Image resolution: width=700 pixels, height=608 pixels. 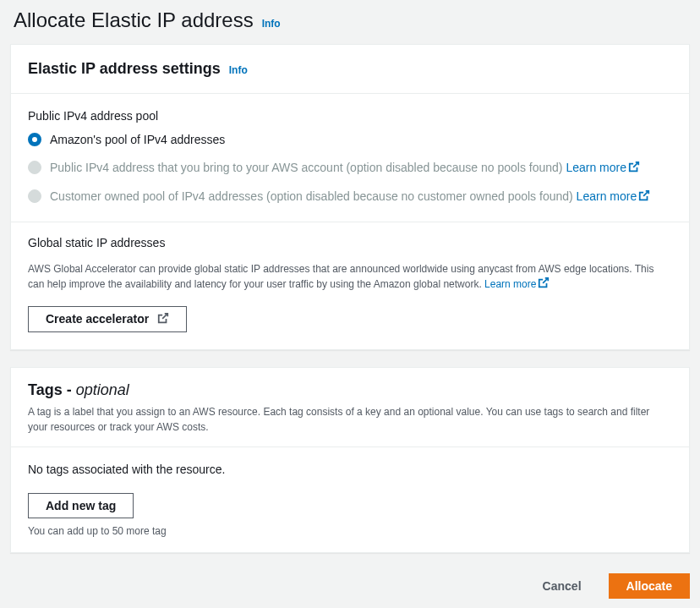 I want to click on radio-selected-icon, so click(x=35, y=140).